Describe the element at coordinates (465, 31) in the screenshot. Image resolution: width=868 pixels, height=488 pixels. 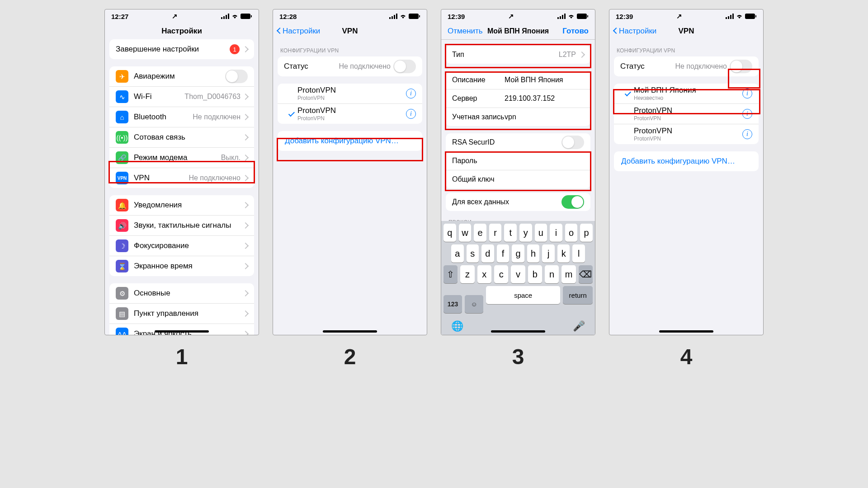
I see `cancel-button: Отменить` at that location.